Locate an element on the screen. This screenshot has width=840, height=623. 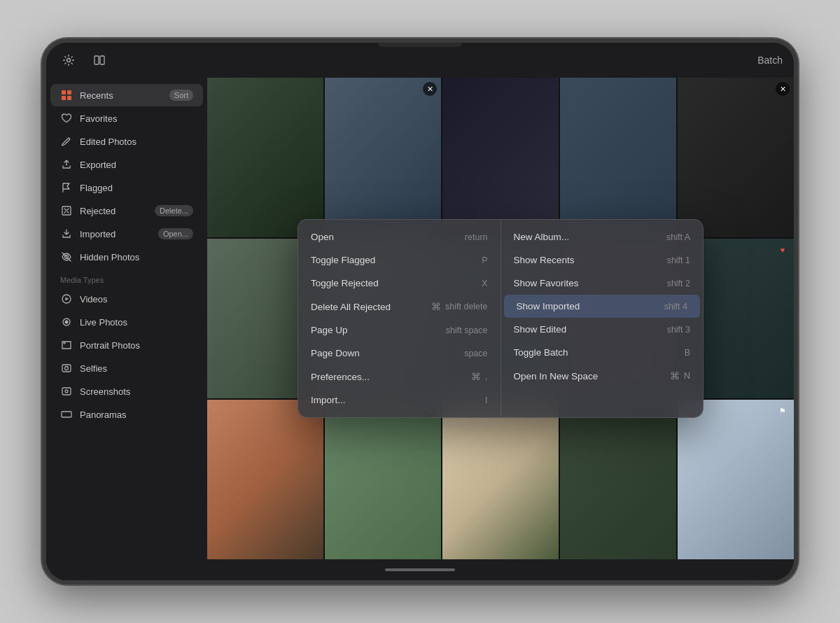
portrait-icon is located at coordinates (66, 345).